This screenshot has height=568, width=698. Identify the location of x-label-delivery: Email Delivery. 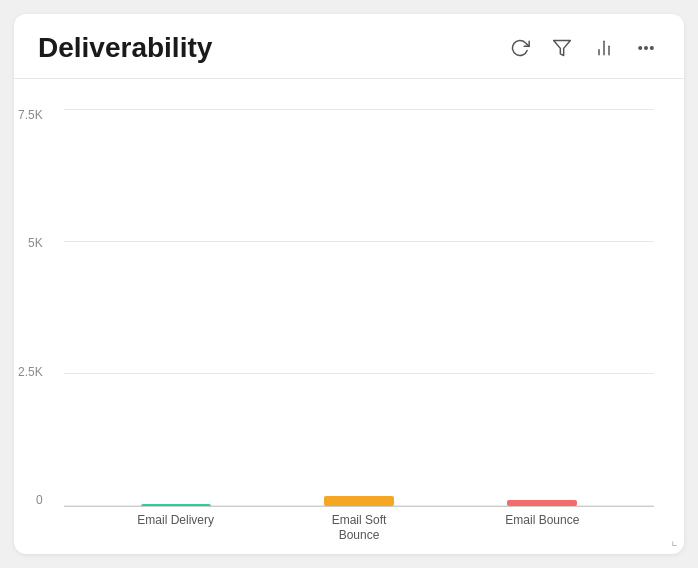
(176, 528).